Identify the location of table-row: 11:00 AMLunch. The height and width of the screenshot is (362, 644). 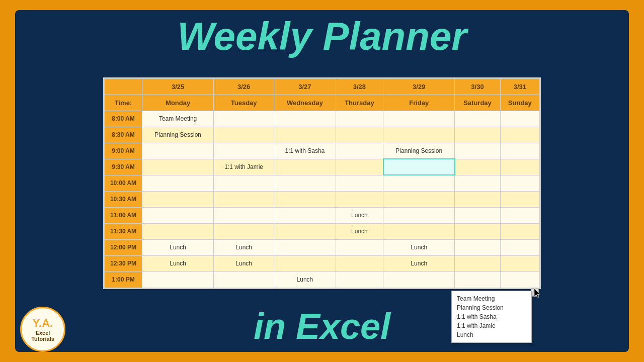
(322, 215).